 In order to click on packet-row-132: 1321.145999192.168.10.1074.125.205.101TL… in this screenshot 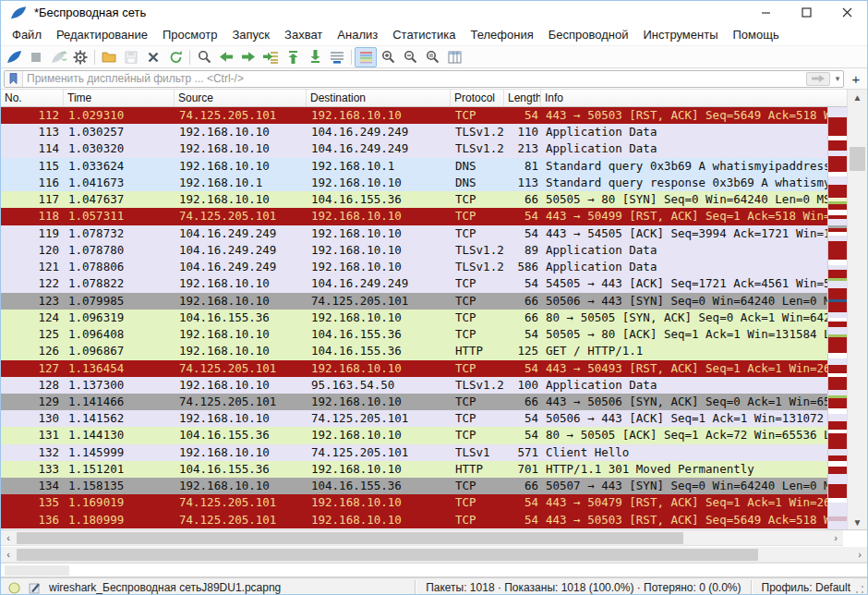, I will do `click(434, 453)`.